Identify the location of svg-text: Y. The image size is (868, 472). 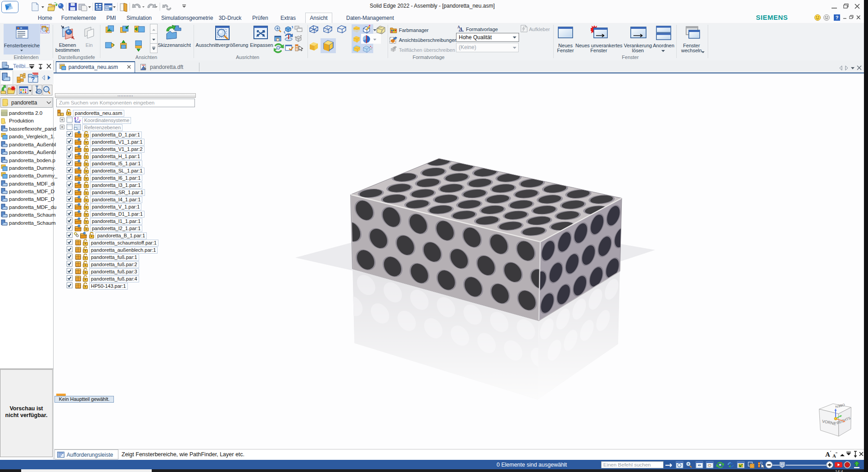
(78, 118).